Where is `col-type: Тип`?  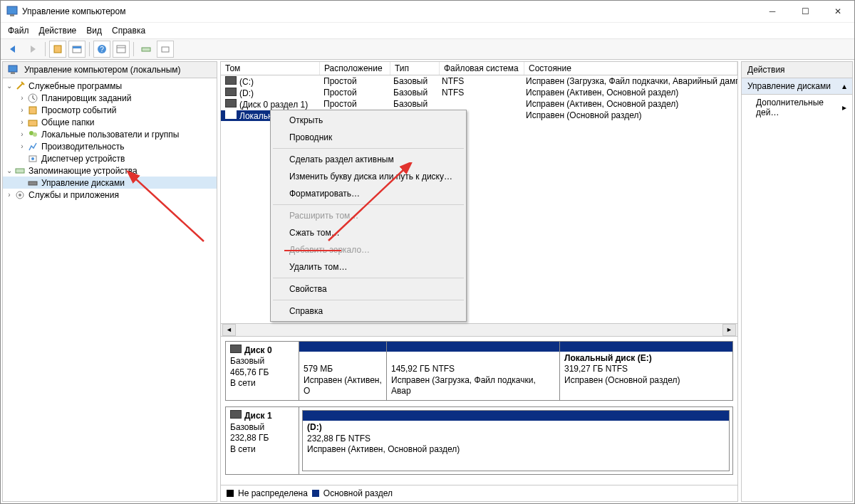
col-type: Тип is located at coordinates (415, 68).